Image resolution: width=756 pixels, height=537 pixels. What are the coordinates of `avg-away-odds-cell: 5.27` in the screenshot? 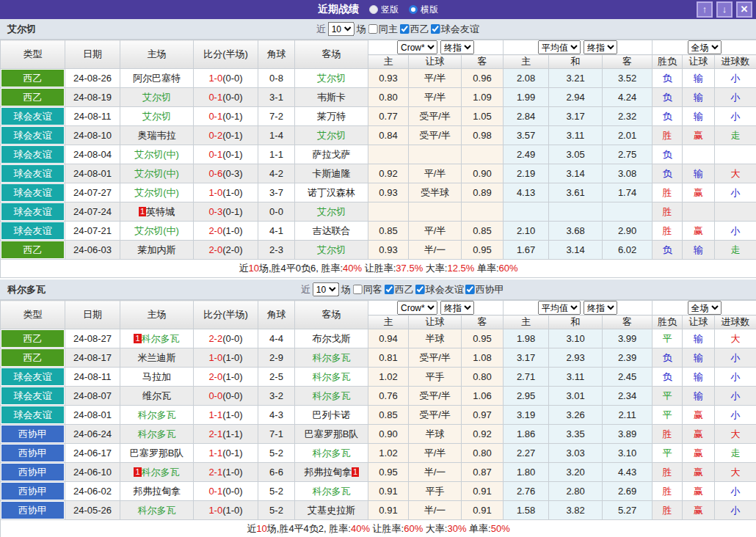 It's located at (628, 511).